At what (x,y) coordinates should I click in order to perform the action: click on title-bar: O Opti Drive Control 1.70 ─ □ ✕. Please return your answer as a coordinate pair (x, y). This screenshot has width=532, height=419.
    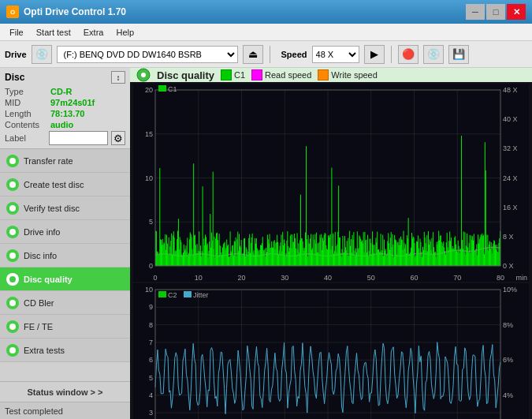
    Looking at the image, I should click on (266, 12).